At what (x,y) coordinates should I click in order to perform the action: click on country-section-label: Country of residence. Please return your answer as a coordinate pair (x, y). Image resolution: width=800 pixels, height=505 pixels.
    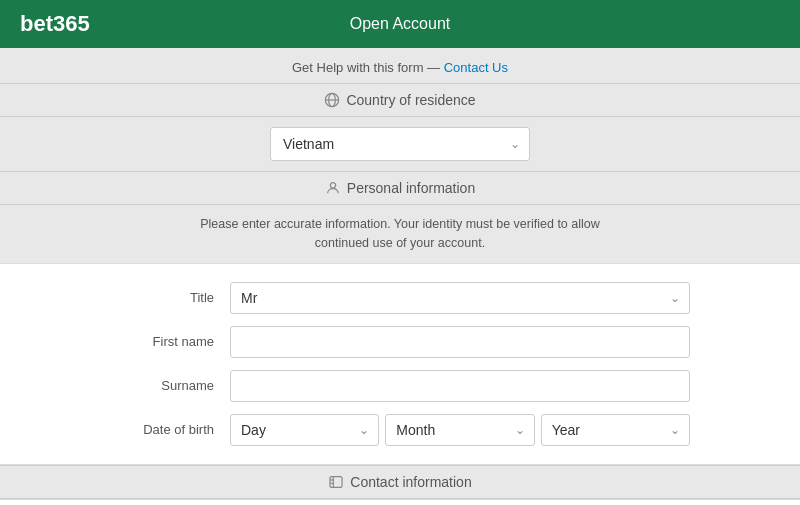
    Looking at the image, I should click on (410, 100).